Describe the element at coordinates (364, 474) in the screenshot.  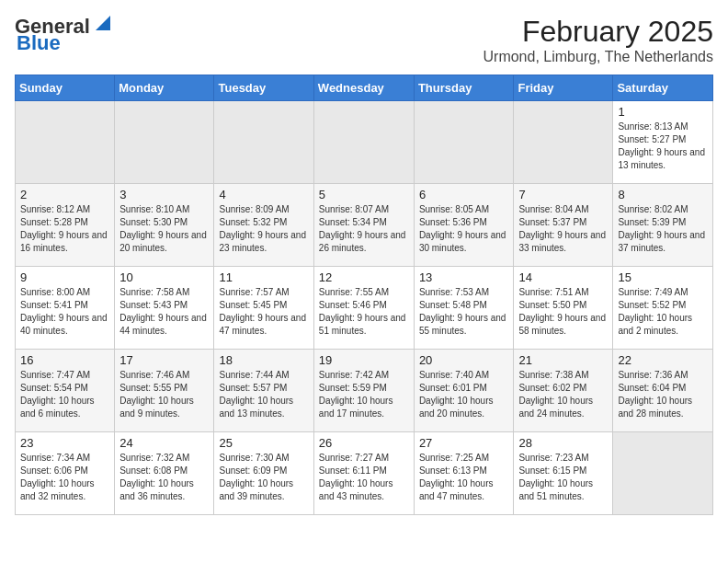
I see `calendar-cell: 26Sunrise: 7:27 AM Sunset: 6:11 PM Dayli…` at that location.